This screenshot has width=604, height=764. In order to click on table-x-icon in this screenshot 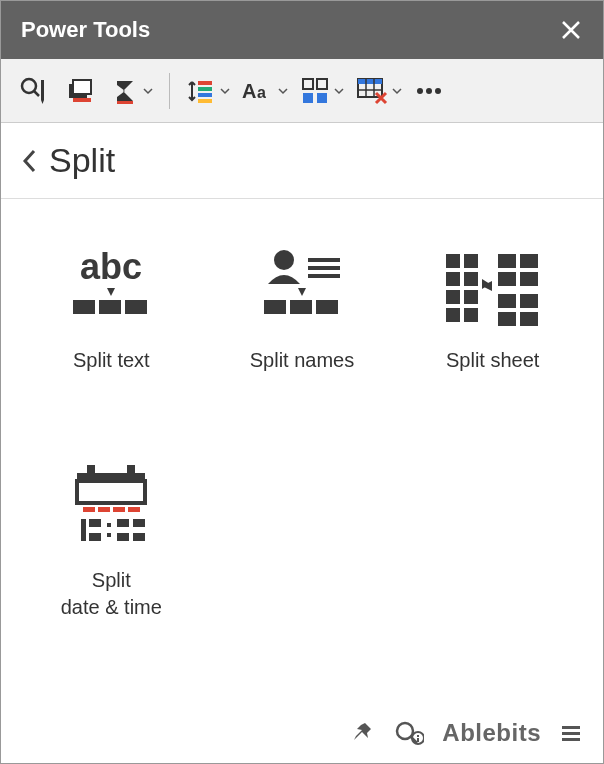, I will do `click(372, 91)`.